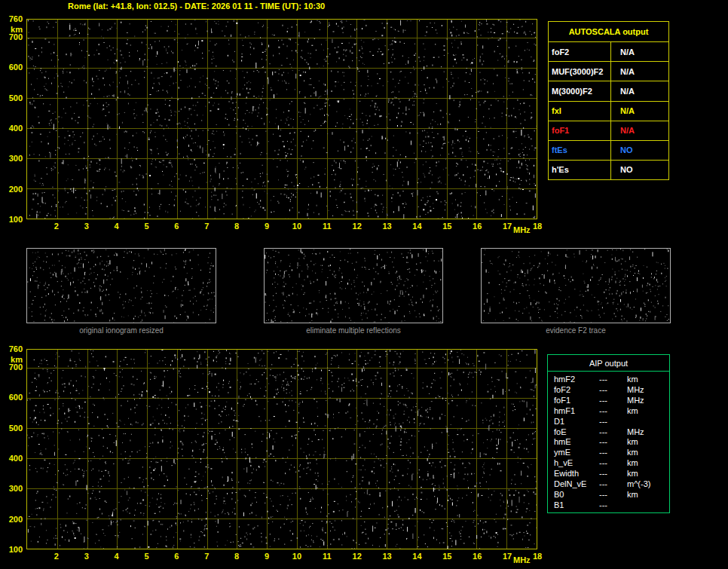 The height and width of the screenshot is (569, 728). I want to click on x-tick-label: 11, so click(327, 556).